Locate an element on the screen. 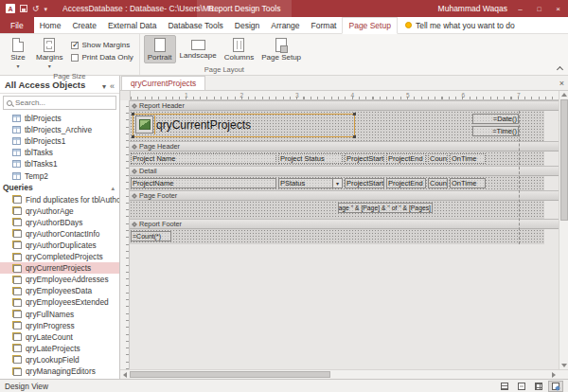  report-view-button is located at coordinates (505, 386).